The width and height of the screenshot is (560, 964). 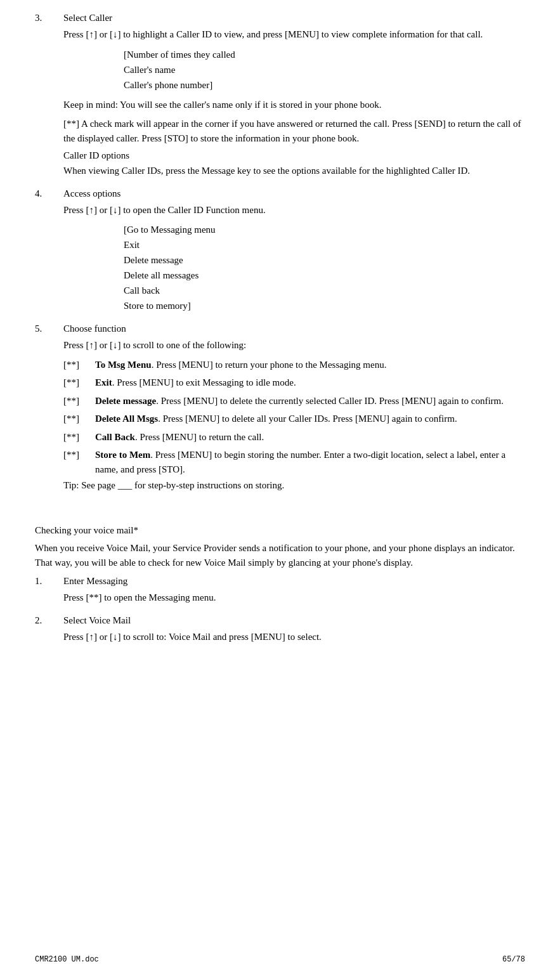 I want to click on section-3-para1: Press [↑] or [↓] to highlight a Caller I…, so click(x=294, y=34).